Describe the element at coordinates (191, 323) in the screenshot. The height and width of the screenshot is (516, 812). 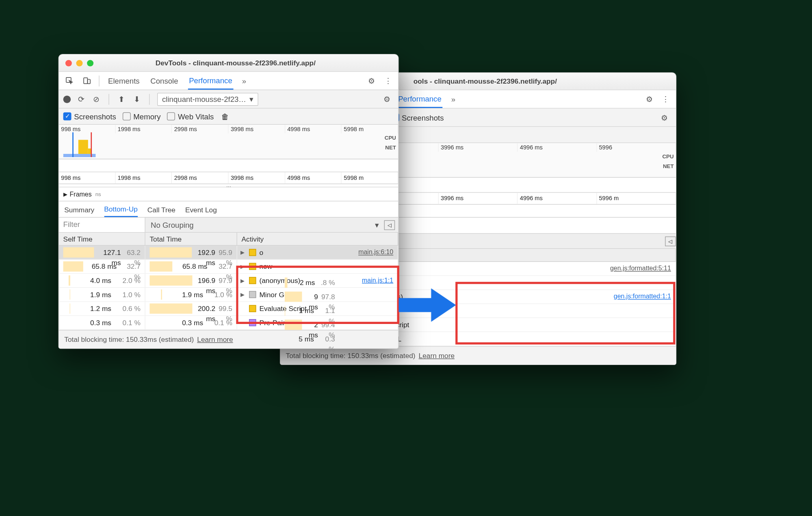
I see `total-time-cell: 0.3 ms0.1 %` at that location.